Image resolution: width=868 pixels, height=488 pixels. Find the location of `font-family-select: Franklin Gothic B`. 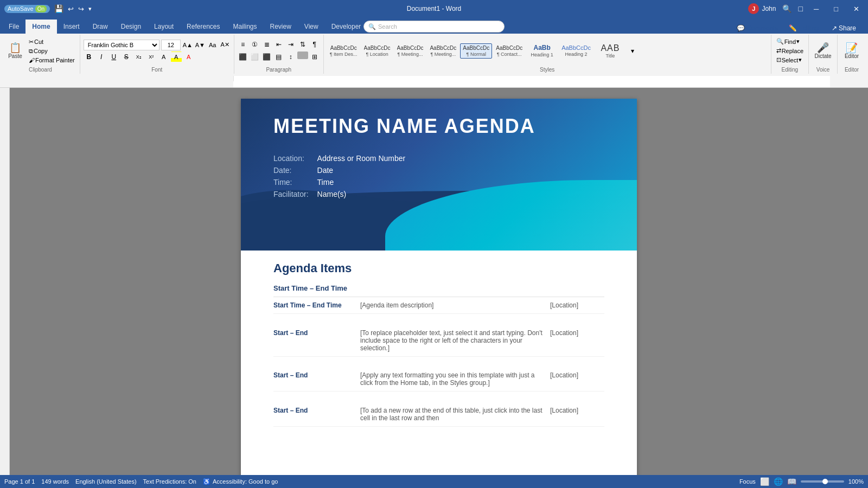

font-family-select: Franklin Gothic B is located at coordinates (122, 45).